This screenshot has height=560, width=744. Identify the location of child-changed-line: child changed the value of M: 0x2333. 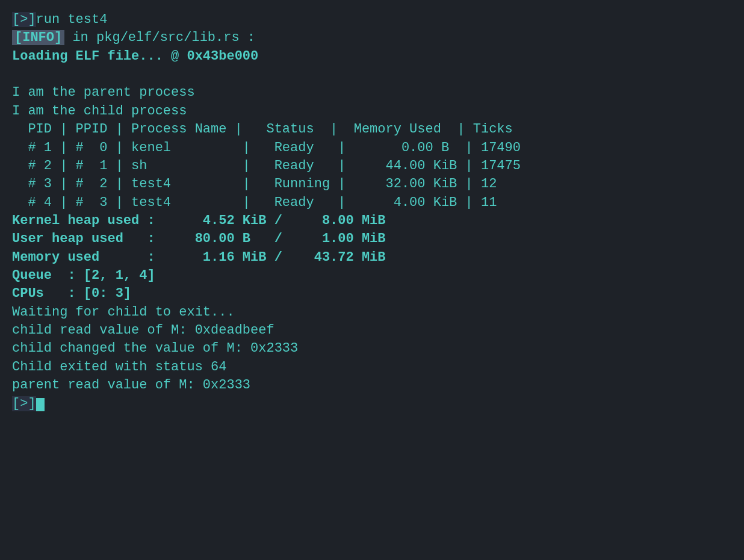
(372, 349).